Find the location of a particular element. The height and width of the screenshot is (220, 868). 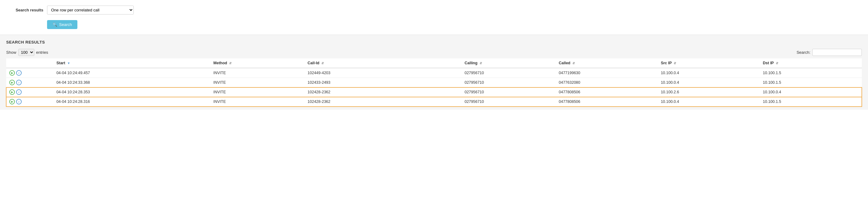

entries-label: entries is located at coordinates (42, 52).